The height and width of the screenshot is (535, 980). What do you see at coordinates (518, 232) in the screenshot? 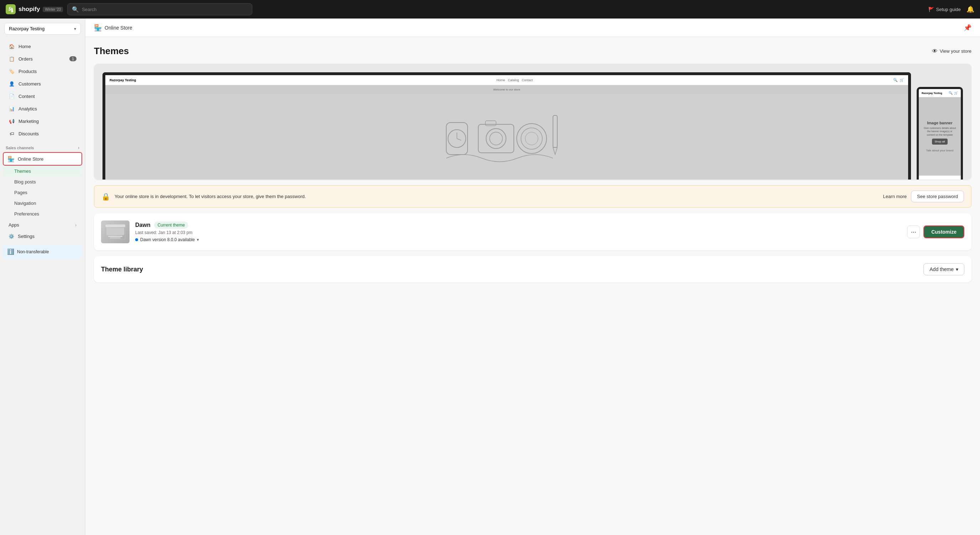
I see `theme-saved-text: Last saved: Jan 13 at 2:03 pm` at bounding box center [518, 232].